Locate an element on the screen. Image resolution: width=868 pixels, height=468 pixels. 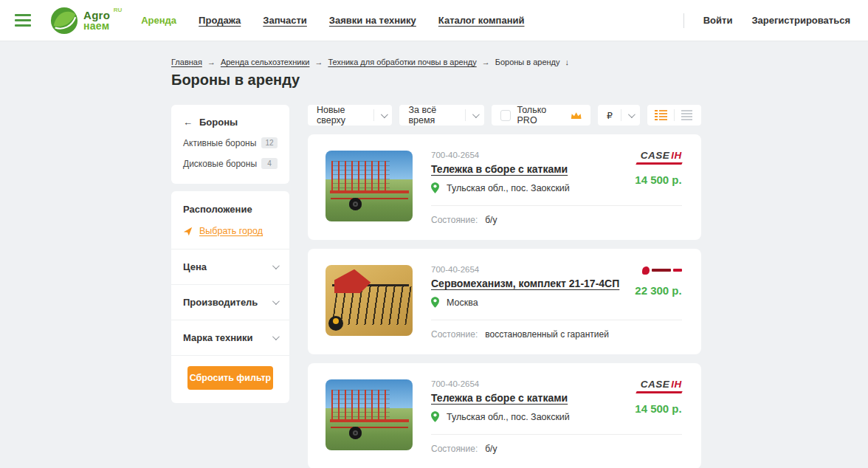
listing-title-link: Сервомеханизм, комплект 21-17-4СП is located at coordinates (526, 283).